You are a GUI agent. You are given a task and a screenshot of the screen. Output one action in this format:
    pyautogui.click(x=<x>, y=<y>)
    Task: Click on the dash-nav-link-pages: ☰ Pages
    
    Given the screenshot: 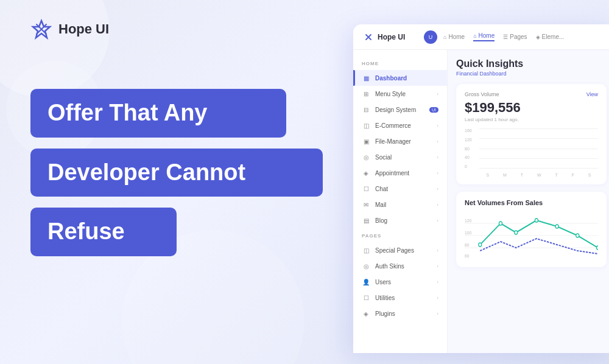 What is the action you would take?
    pyautogui.click(x=515, y=37)
    